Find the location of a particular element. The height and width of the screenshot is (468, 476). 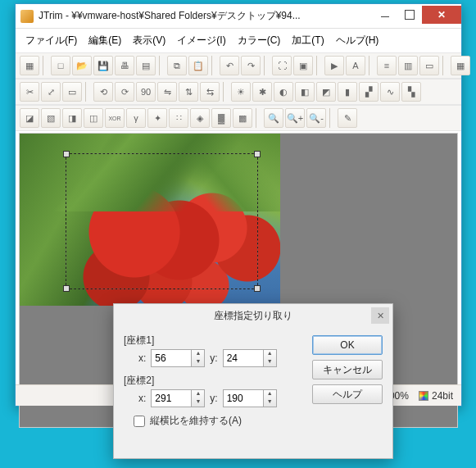

tool-eyedropper-icon: ✎ is located at coordinates (347, 118).